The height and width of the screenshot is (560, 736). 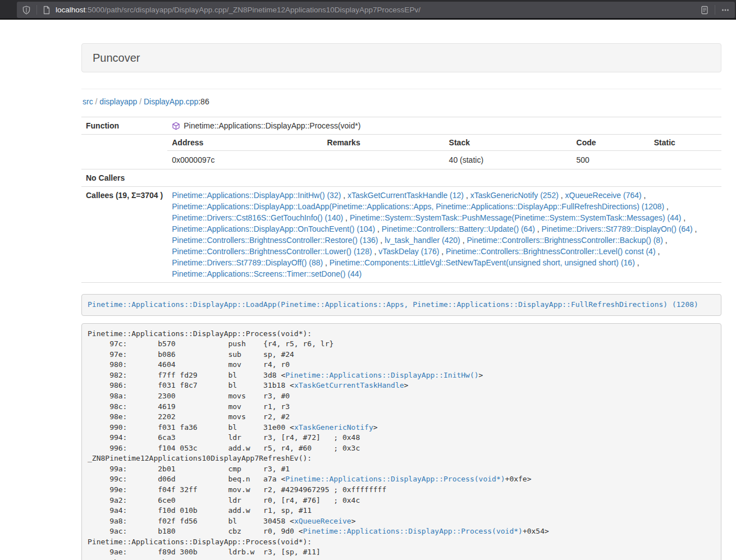 I want to click on breadcrumb-link: src, so click(x=88, y=102).